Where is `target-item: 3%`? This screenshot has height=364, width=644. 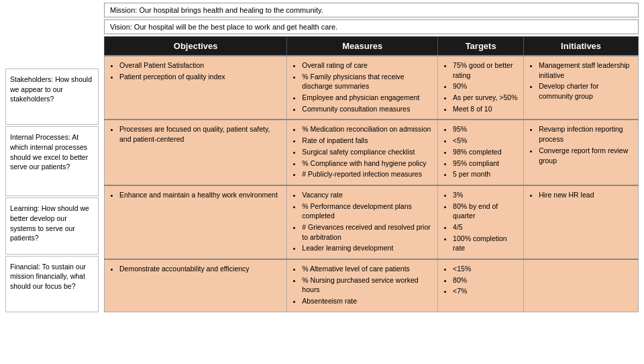 target-item: 3% is located at coordinates (486, 195).